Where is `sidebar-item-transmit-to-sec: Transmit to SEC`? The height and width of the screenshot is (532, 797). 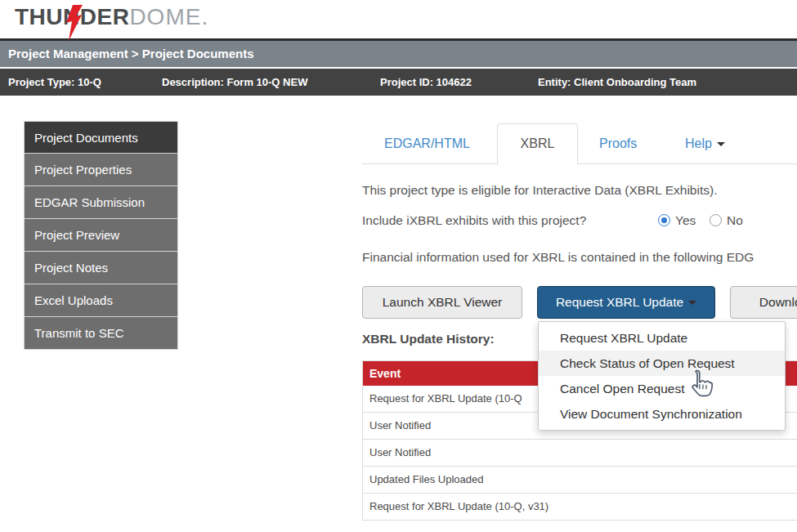
sidebar-item-transmit-to-sec: Transmit to SEC is located at coordinates (101, 333).